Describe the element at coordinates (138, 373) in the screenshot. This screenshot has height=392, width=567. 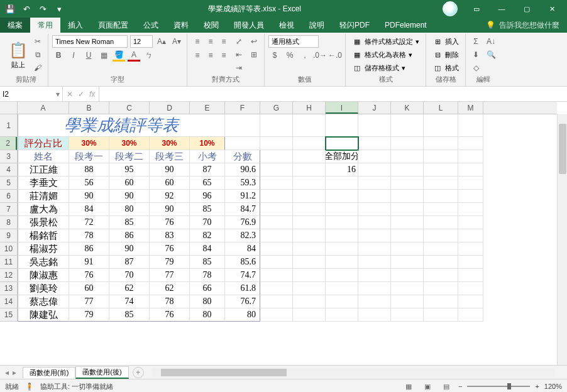
I see `add-sheet-button: +` at that location.